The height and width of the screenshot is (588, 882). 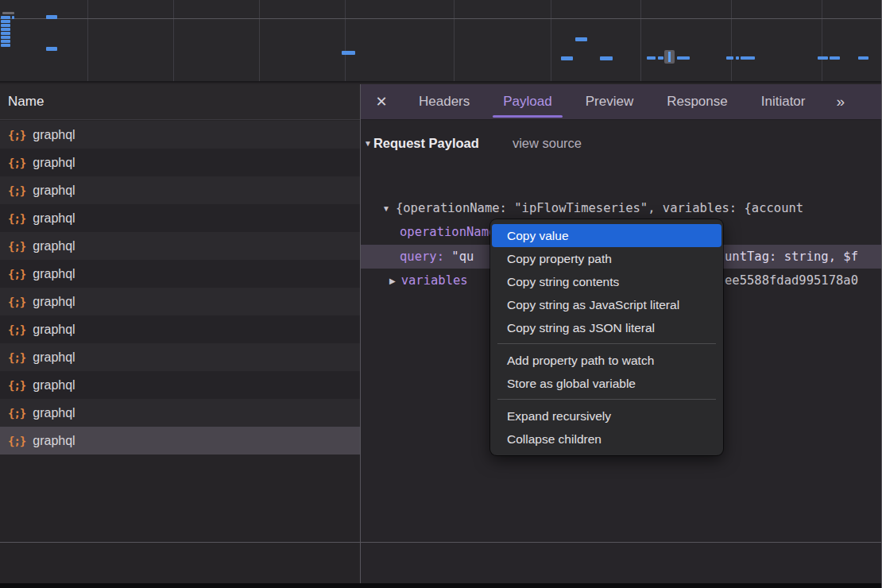 What do you see at coordinates (607, 305) in the screenshot?
I see `menu-item-copy-string-js-literal: Copy string as JavaScript literal` at bounding box center [607, 305].